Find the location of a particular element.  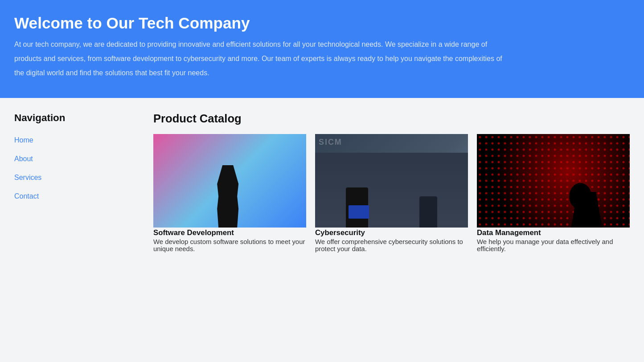

product-name-software: Software Development is located at coordinates (230, 233).